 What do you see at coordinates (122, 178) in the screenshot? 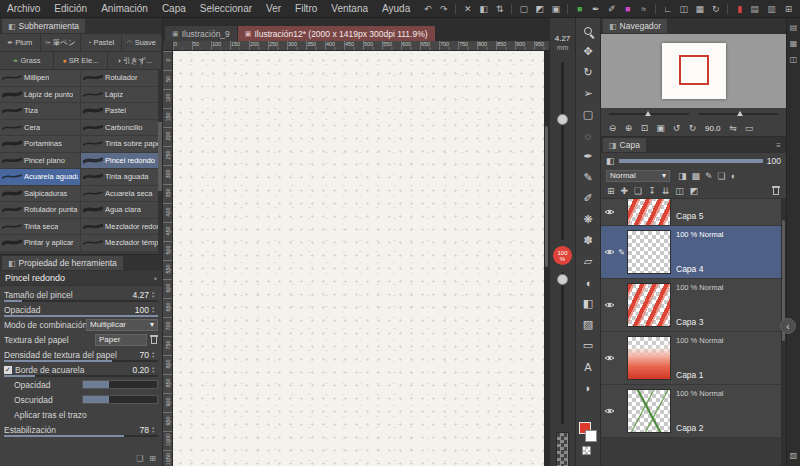
I see `subtool-item-tinta-aguada: Tinta aguada` at bounding box center [122, 178].